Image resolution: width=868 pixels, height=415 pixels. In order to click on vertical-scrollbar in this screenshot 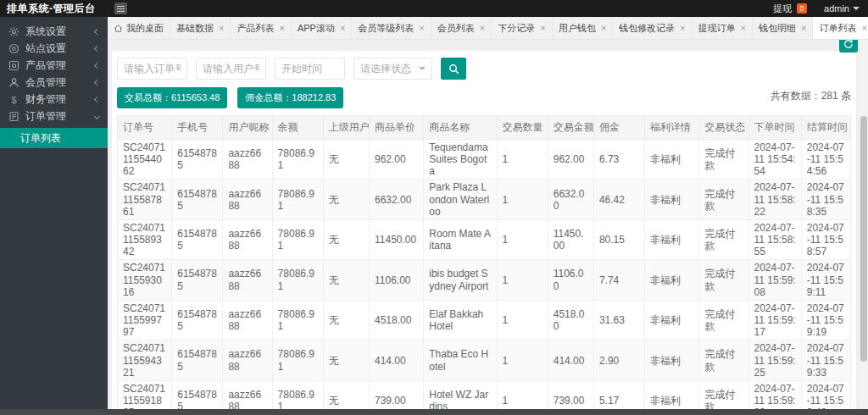, I will do `click(864, 224)`.